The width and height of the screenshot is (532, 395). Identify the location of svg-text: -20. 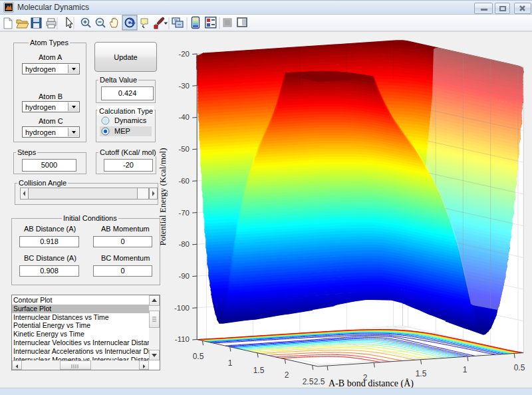
(184, 54).